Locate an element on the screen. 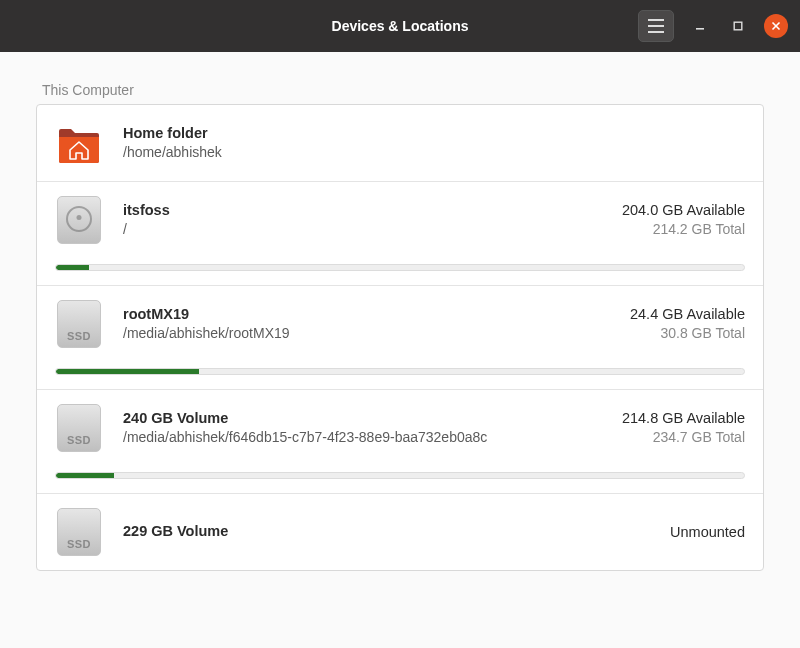 The height and width of the screenshot is (648, 800). item-text: rootMX19 /media/abhishek/rootMX19 is located at coordinates (366, 324).